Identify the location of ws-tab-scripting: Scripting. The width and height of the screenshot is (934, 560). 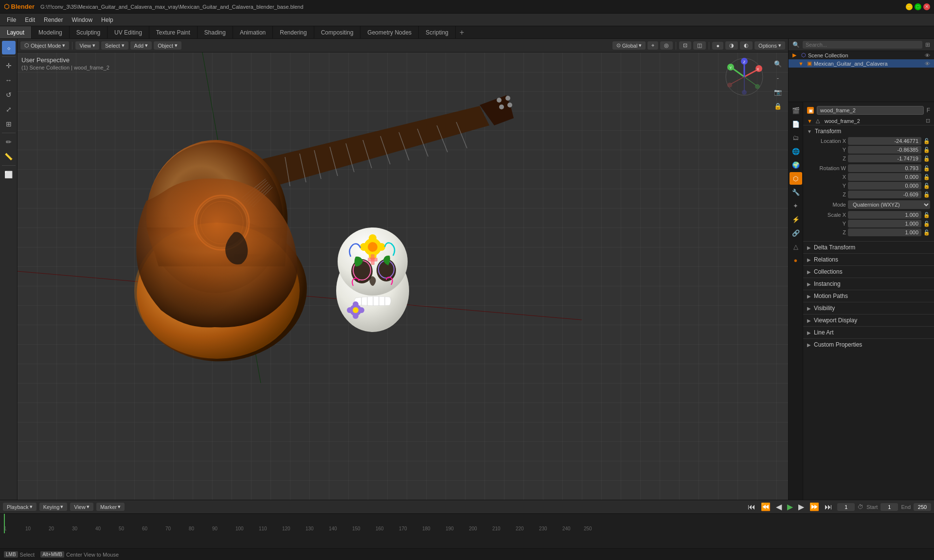
(437, 32).